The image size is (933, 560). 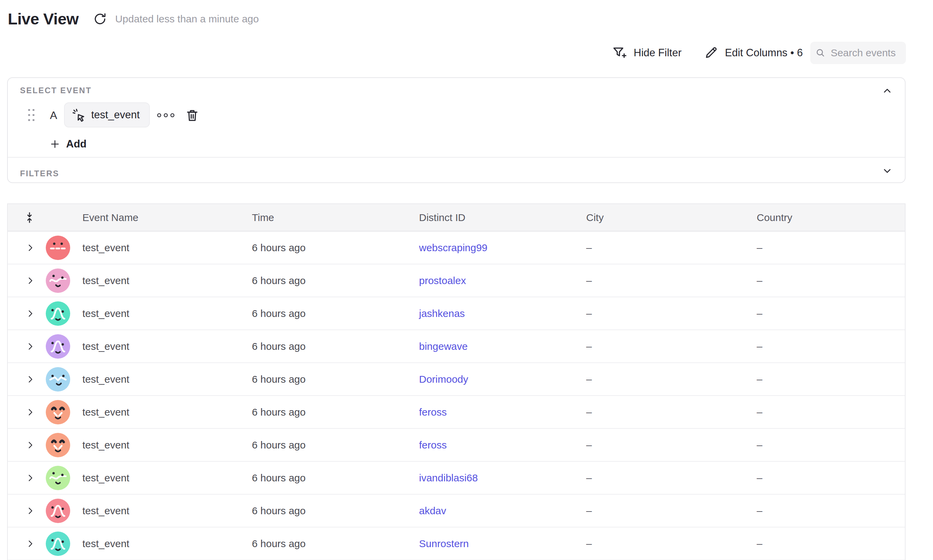 What do you see at coordinates (187, 19) in the screenshot?
I see `updated-status: Updated less than a minute ago` at bounding box center [187, 19].